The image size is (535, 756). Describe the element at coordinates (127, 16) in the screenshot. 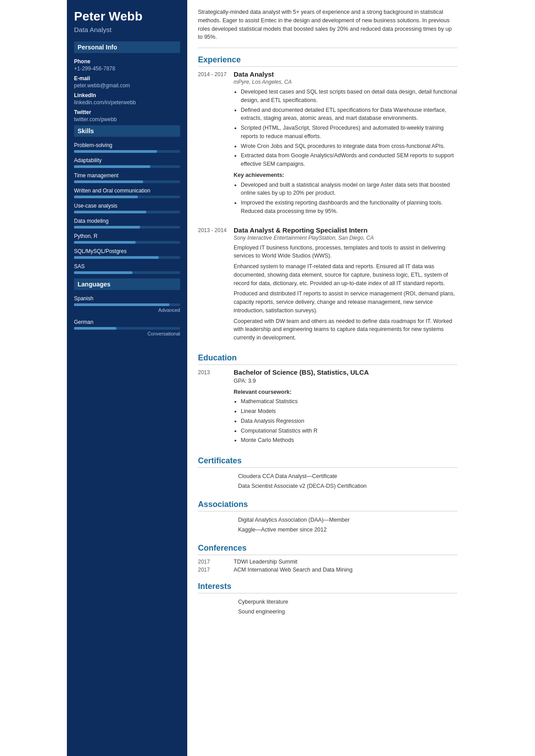

I see `candidate-name: Peter Webb` at that location.